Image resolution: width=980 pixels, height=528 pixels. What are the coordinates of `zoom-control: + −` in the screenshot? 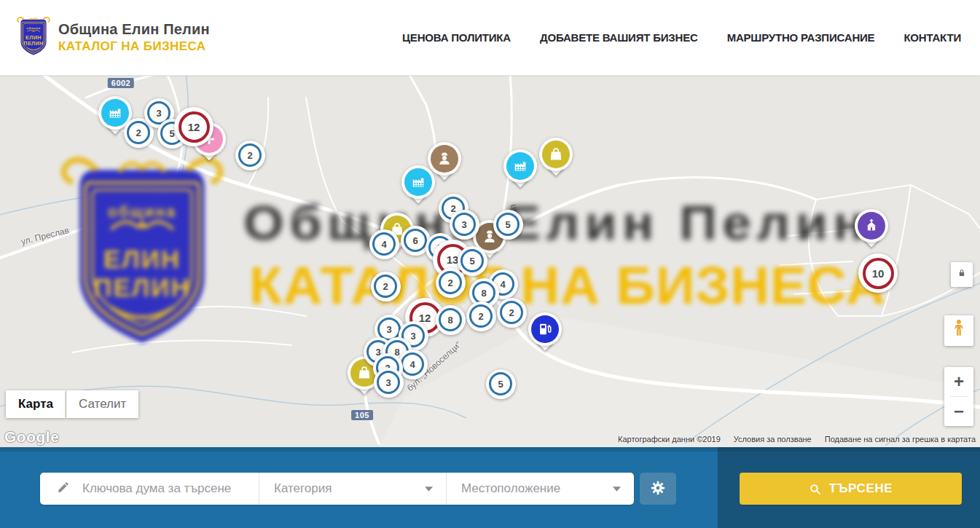 It's located at (959, 396).